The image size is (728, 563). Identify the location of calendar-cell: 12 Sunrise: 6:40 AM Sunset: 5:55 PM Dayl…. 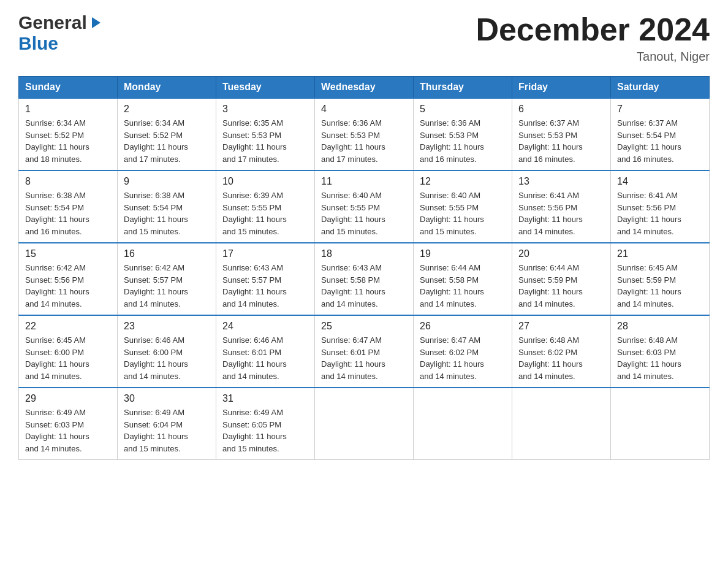
(463, 207).